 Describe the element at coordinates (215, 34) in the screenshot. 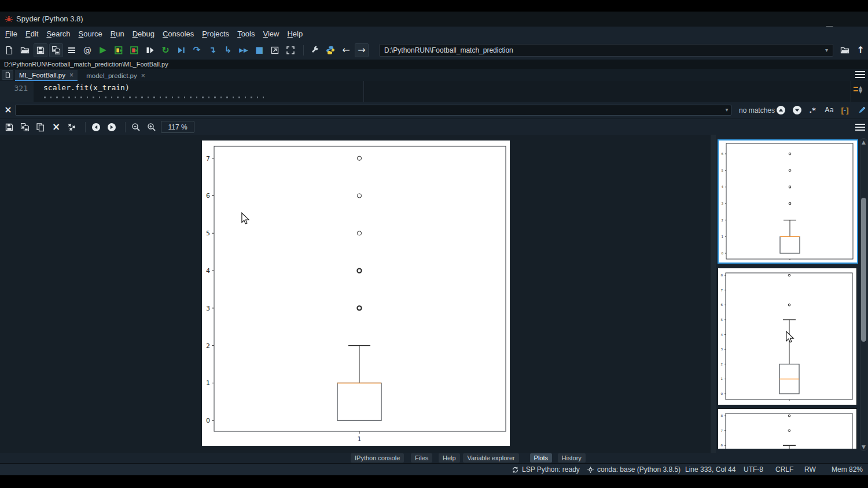

I see `menu-projects: Projects` at that location.